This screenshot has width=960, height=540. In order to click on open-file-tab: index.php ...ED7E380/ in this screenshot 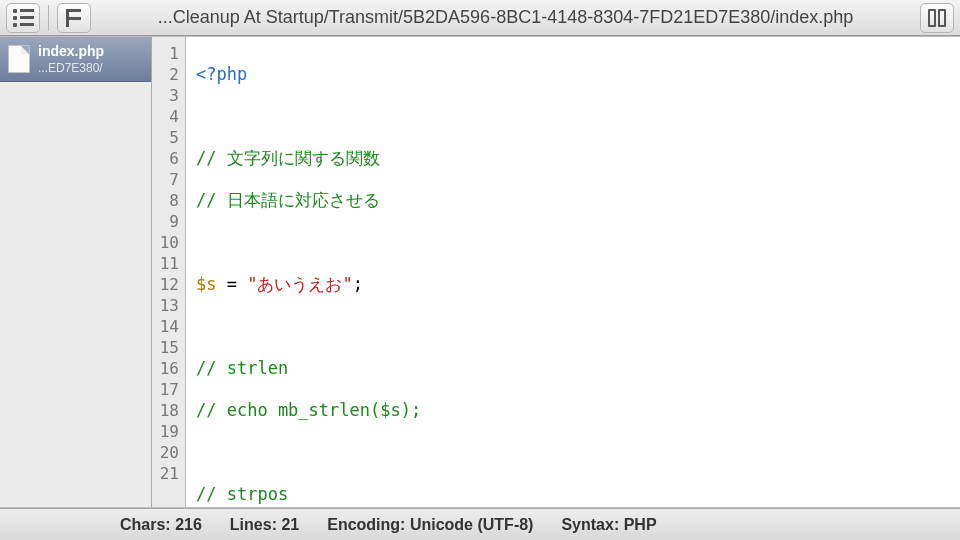, I will do `click(76, 60)`.